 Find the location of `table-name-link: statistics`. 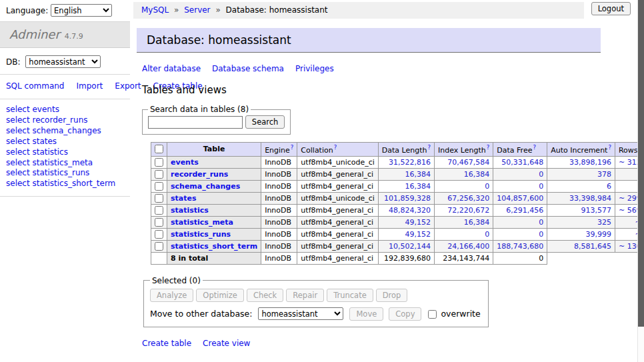

table-name-link: statistics is located at coordinates (189, 211).